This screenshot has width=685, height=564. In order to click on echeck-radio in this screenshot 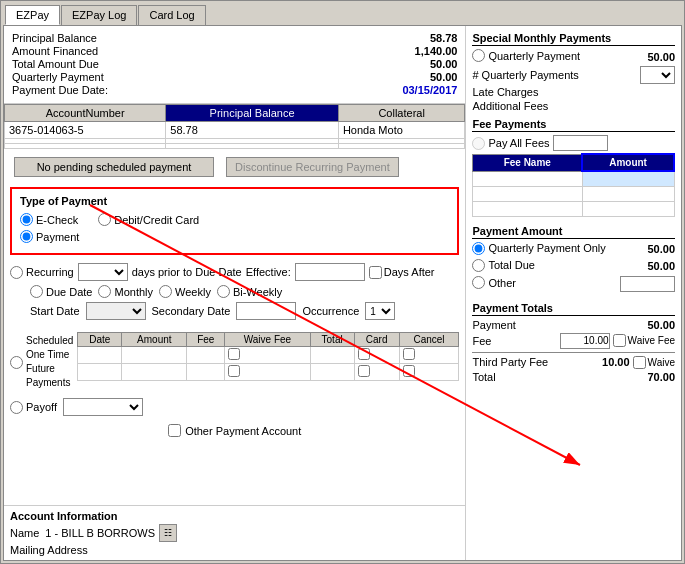, I will do `click(26, 220)`.